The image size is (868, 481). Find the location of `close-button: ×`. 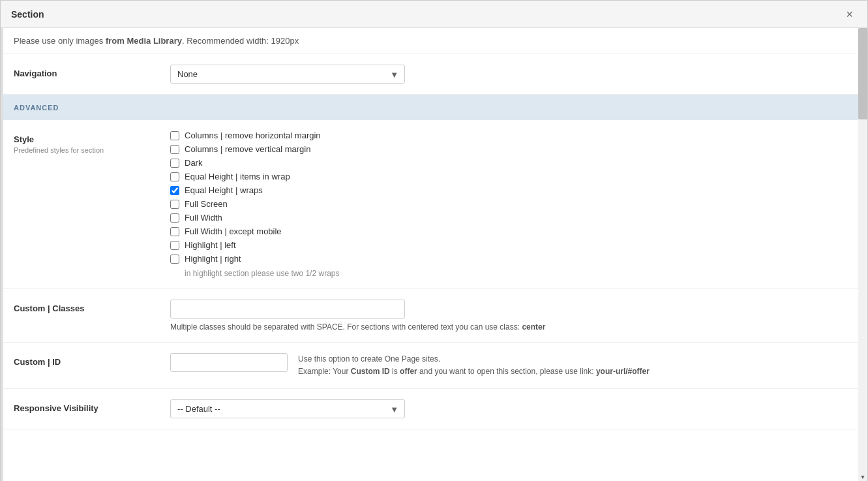

close-button: × is located at coordinates (849, 14).